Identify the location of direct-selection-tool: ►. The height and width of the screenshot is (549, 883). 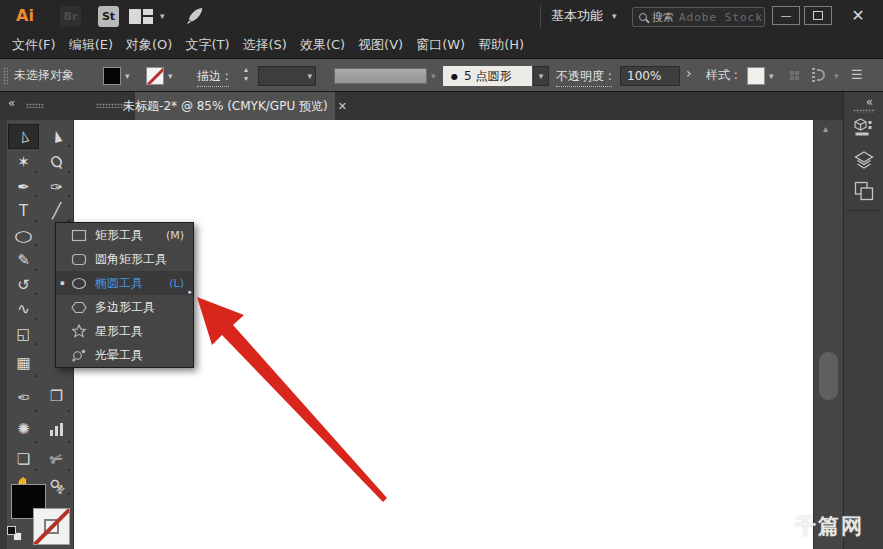
(56, 136).